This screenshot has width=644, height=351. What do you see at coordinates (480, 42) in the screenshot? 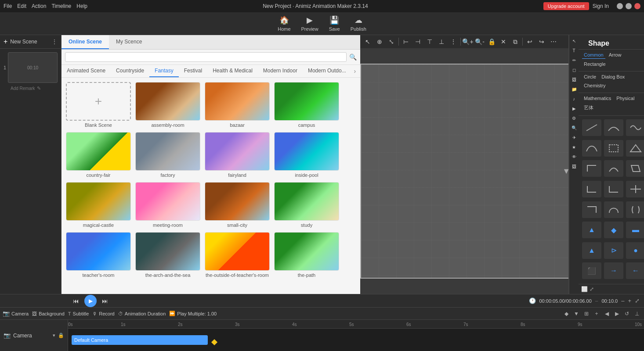
I see `tb-zoom-out-icon: 🔍-` at bounding box center [480, 42].